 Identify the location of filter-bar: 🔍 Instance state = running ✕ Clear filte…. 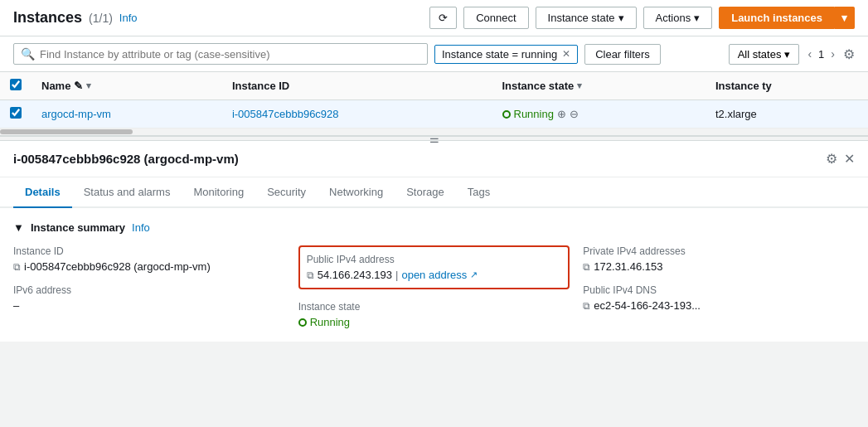
(434, 55).